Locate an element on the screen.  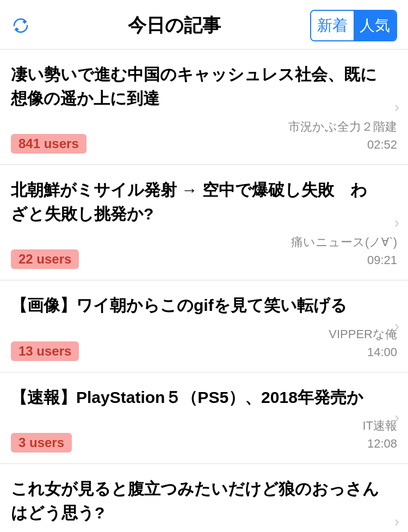
refresh-icon is located at coordinates (21, 26).